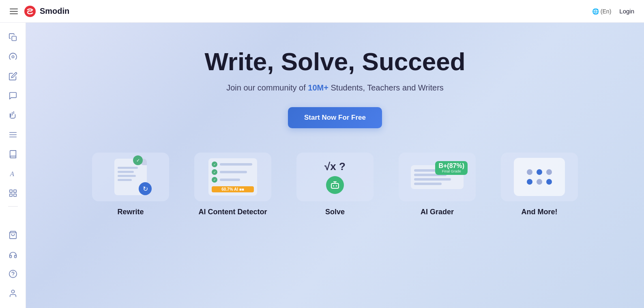 This screenshot has height=308, width=644. Describe the element at coordinates (233, 172) in the screenshot. I see `detector-row2: ✓` at that location.